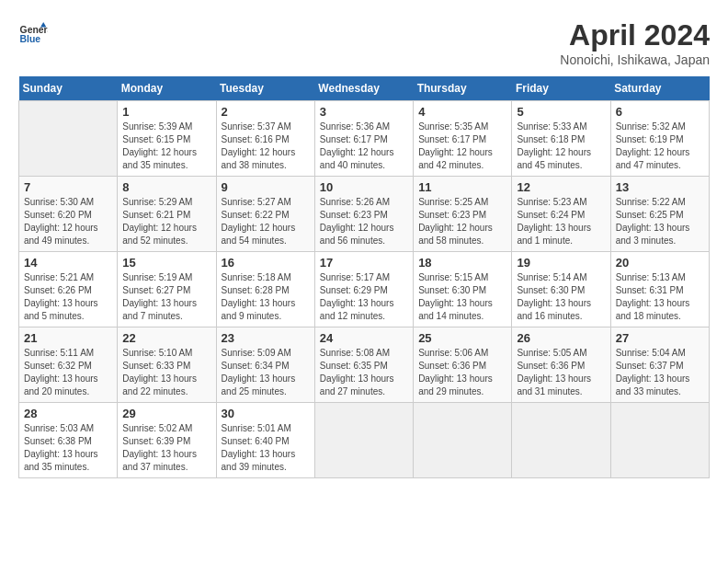 This screenshot has width=728, height=563. I want to click on calendar-cell: 30Sunrise: 5:01 AM Sunset: 6:40 PM Dayli…, so click(265, 441).